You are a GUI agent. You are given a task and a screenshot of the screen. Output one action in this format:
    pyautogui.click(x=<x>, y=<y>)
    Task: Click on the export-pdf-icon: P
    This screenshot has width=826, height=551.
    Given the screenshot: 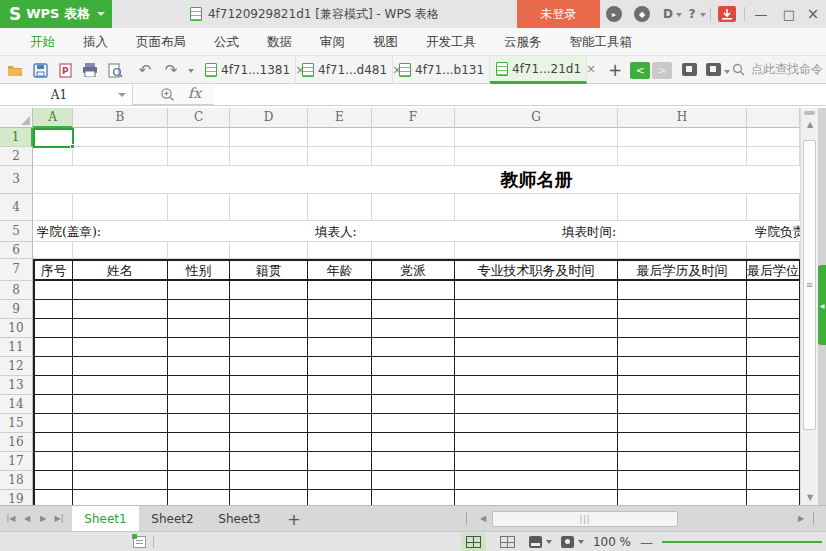 What is the action you would take?
    pyautogui.click(x=65, y=70)
    